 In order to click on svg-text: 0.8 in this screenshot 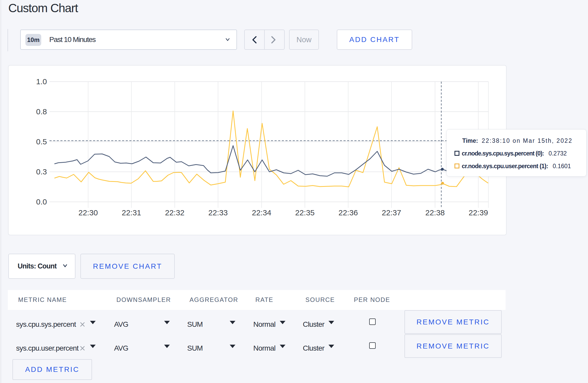, I will do `click(41, 111)`.